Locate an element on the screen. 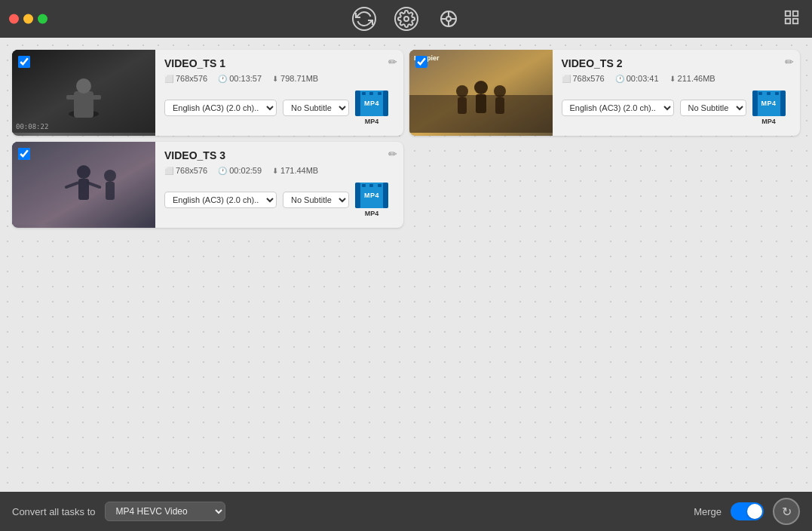 The image size is (812, 531). video-1-size: ⬇ 798.71MB is located at coordinates (296, 78).